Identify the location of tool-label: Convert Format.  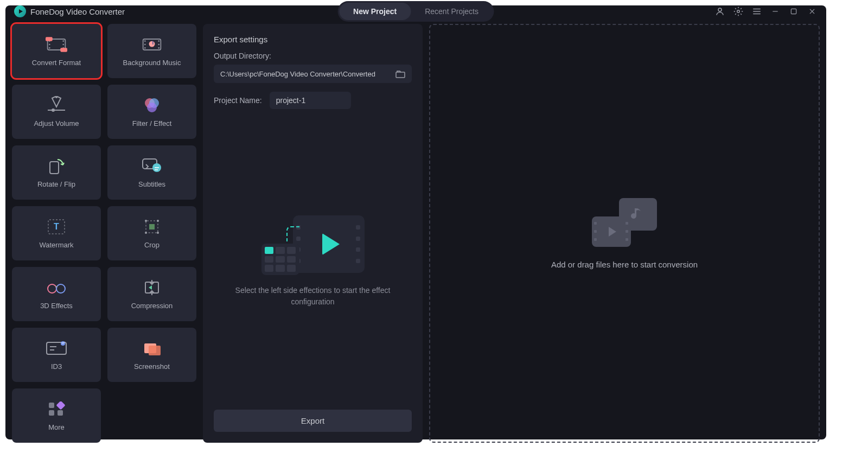
(56, 63).